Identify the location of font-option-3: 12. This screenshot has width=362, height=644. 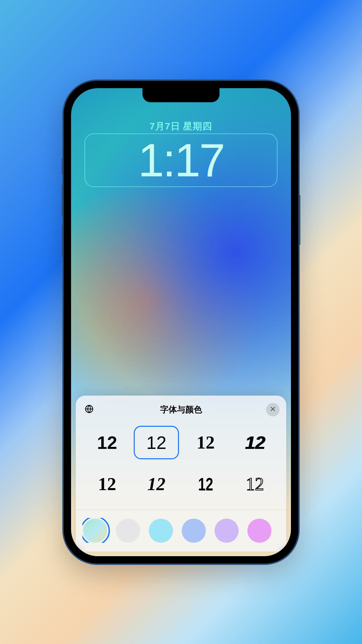
(255, 443).